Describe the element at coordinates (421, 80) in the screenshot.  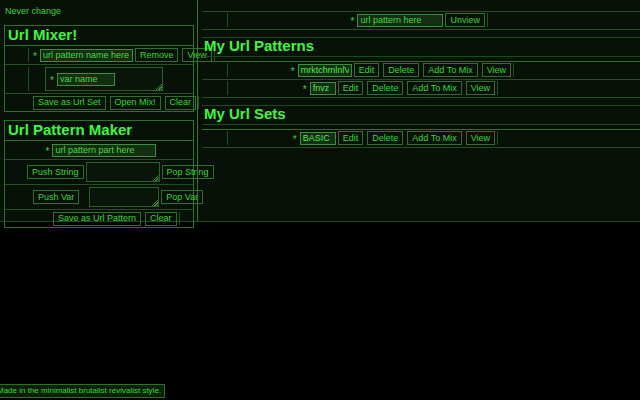
I see `pattern-list: * Edit Delete Add To Mix View * Edit Del…` at that location.